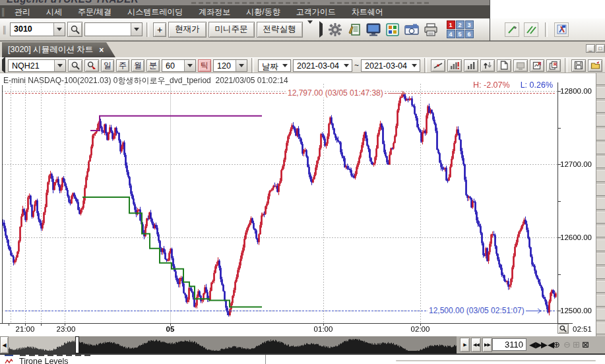  Describe the element at coordinates (521, 66) in the screenshot. I see `tv-mode-button` at that location.